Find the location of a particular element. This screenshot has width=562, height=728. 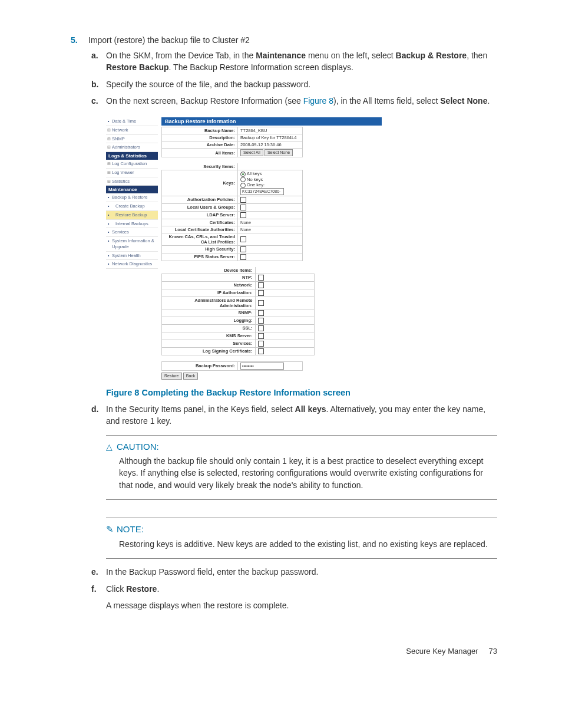

device-items-table: Device Items: NTP: Network: IP Authoriza… is located at coordinates (238, 311).